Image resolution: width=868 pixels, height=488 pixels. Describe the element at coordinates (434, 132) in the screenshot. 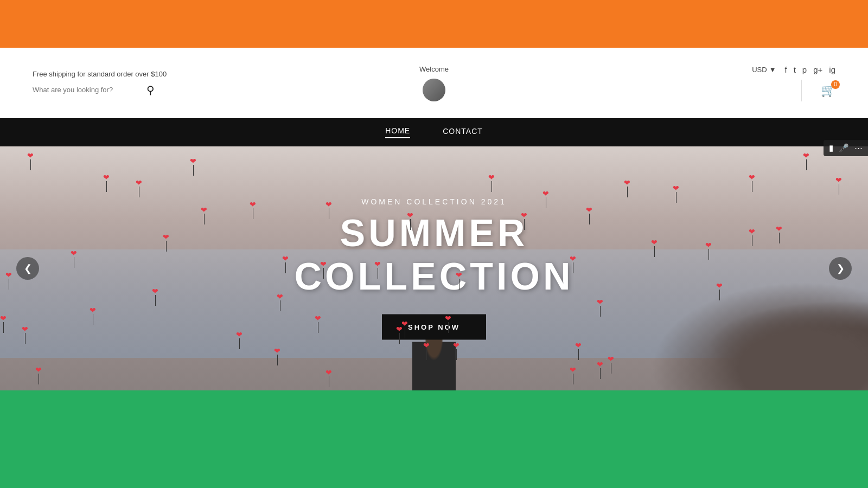

I see `navbar: HOME CONTACT` at that location.